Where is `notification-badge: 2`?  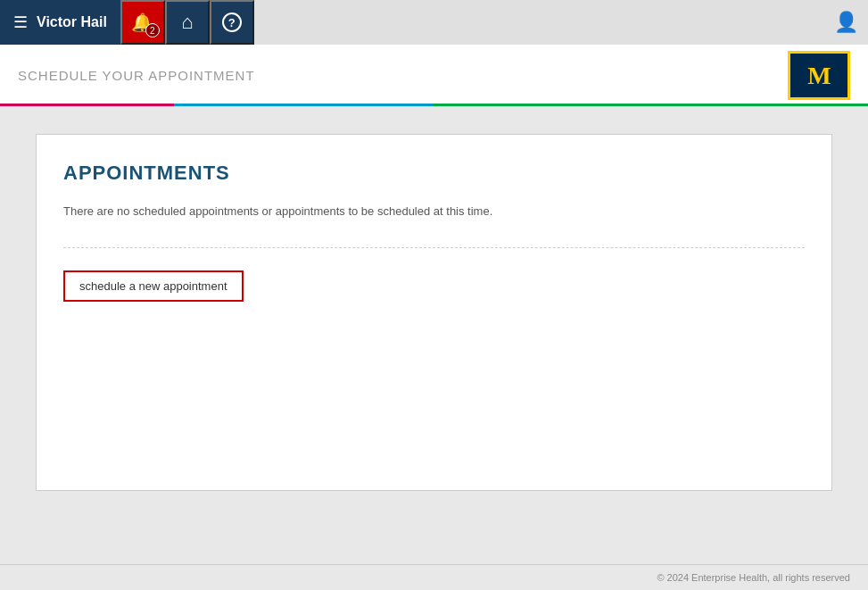
notification-badge: 2 is located at coordinates (153, 30).